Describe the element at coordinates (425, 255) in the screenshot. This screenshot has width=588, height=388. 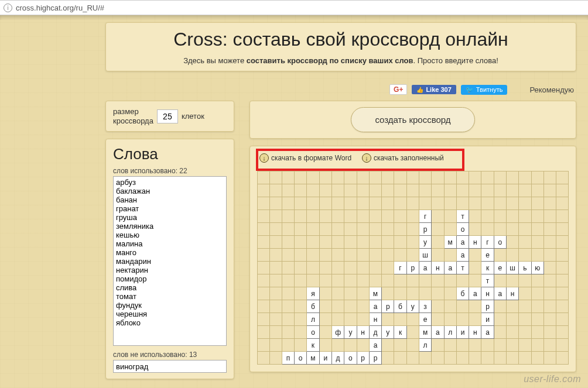
I see `grid-cell: ш` at that location.